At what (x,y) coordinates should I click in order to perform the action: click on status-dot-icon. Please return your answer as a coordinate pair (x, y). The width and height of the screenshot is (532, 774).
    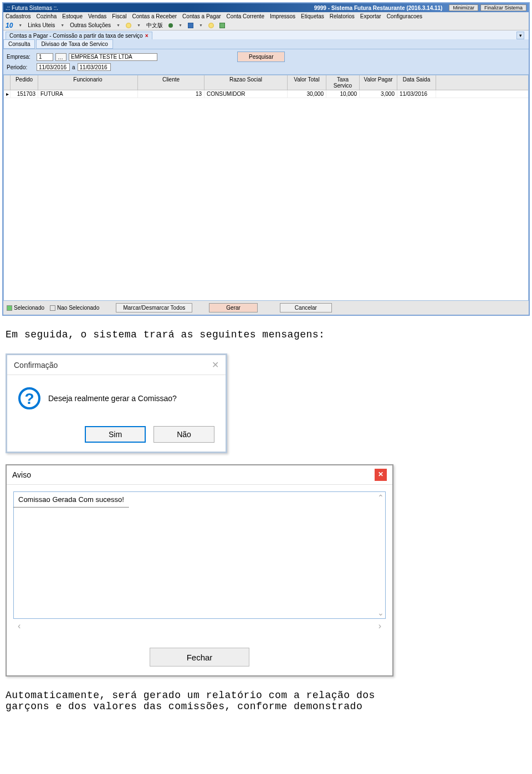
    Looking at the image, I should click on (171, 25).